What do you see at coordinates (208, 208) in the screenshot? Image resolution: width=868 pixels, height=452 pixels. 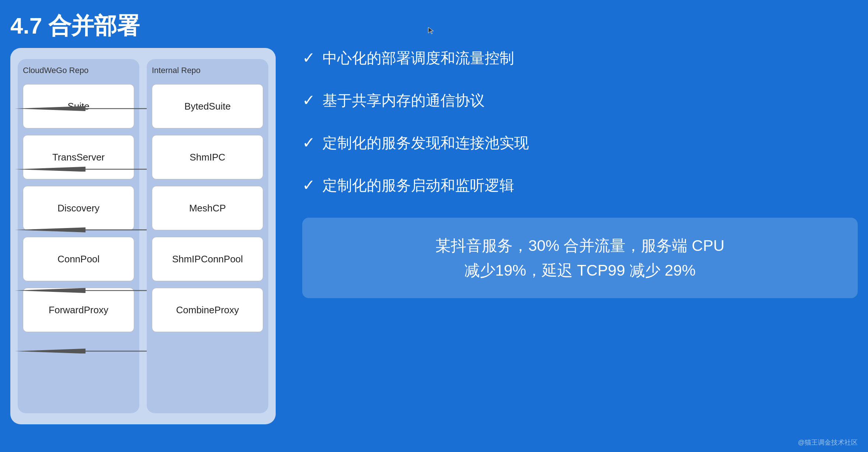 I see `meshcp-box: MeshCP` at bounding box center [208, 208].